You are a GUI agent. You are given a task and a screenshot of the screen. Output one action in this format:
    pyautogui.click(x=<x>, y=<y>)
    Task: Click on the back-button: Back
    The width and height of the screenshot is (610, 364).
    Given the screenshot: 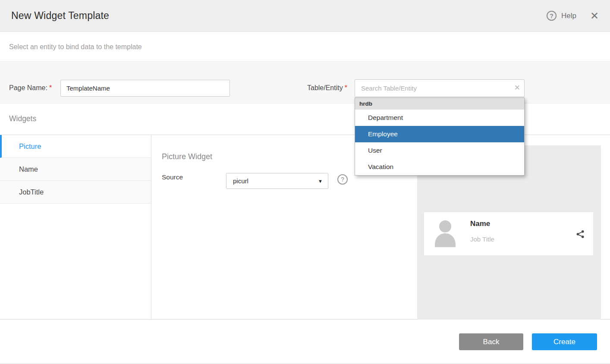 What is the action you would take?
    pyautogui.click(x=491, y=342)
    